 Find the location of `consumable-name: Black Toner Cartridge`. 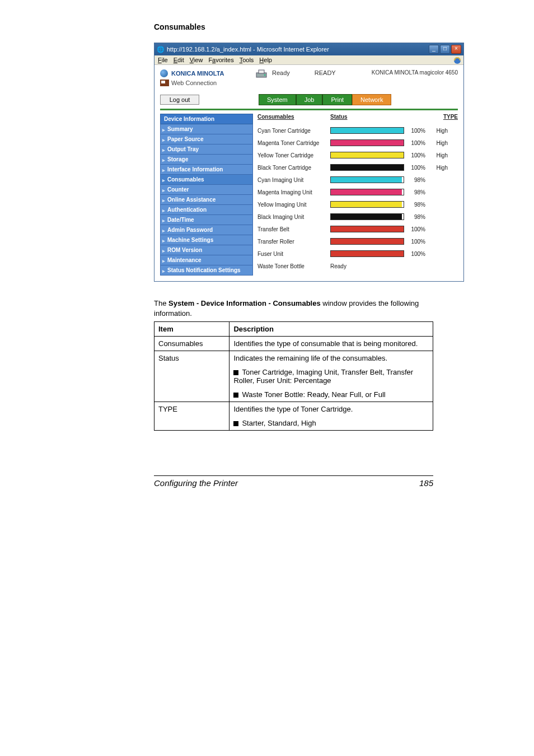

consumable-name: Black Toner Cartridge is located at coordinates (294, 168).